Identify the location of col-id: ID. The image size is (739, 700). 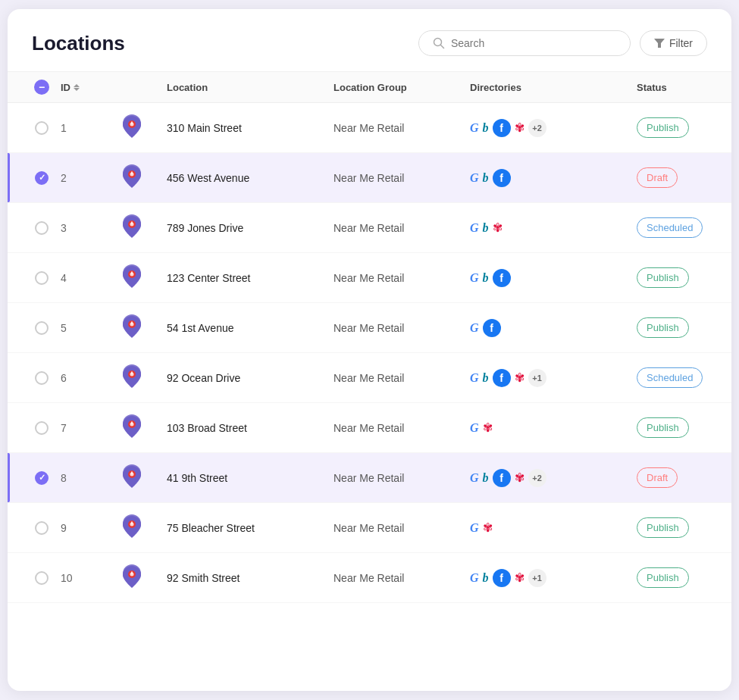
(91, 88).